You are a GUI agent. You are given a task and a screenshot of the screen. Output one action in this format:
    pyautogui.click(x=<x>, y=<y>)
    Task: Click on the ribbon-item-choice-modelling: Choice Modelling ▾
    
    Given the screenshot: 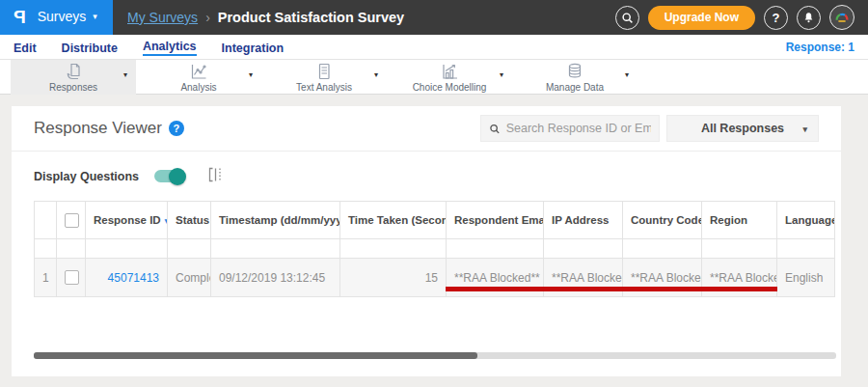 What is the action you would take?
    pyautogui.click(x=449, y=77)
    